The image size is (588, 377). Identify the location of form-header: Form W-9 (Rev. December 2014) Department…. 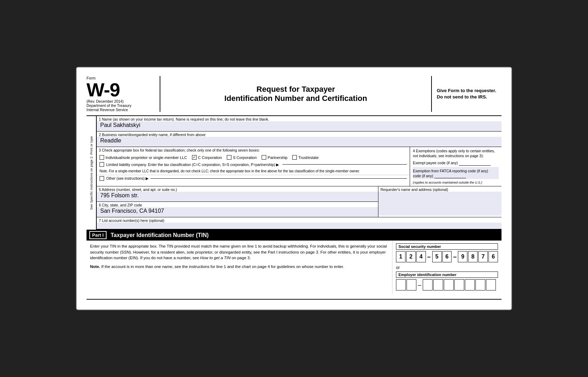
(294, 96).